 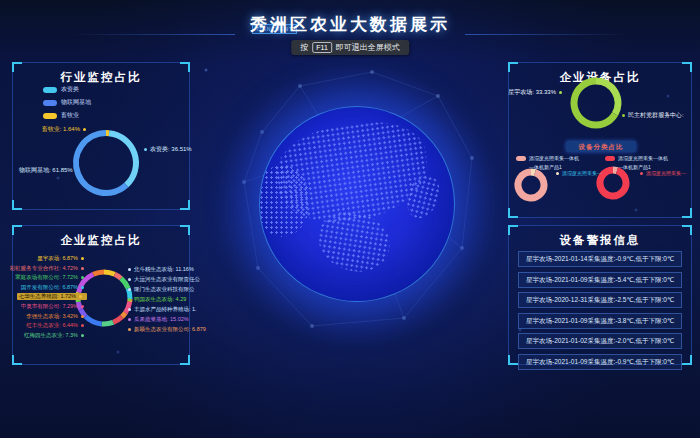 I want to click on pie-label-livestock: 畜牧业: 1.64%, so click(x=66, y=130).